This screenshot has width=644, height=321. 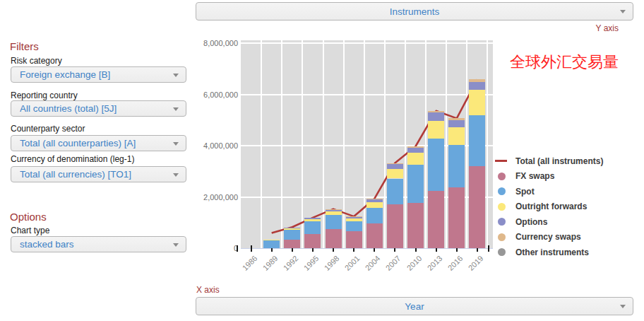 What do you see at coordinates (95, 109) in the screenshot?
I see `reporting-country-value: All countries (total) [5J]` at bounding box center [95, 109].